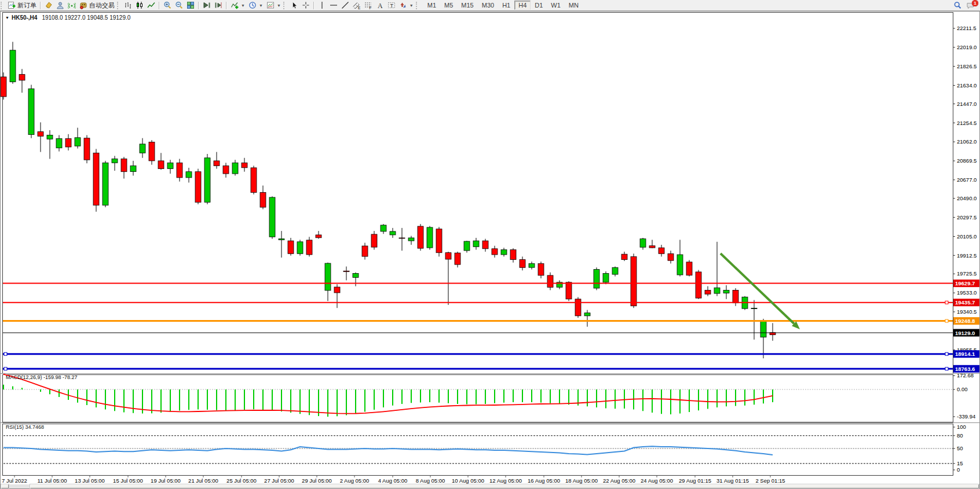 The width and height of the screenshot is (980, 489). What do you see at coordinates (359, 8) in the screenshot?
I see `svg-text: E` at bounding box center [359, 8].